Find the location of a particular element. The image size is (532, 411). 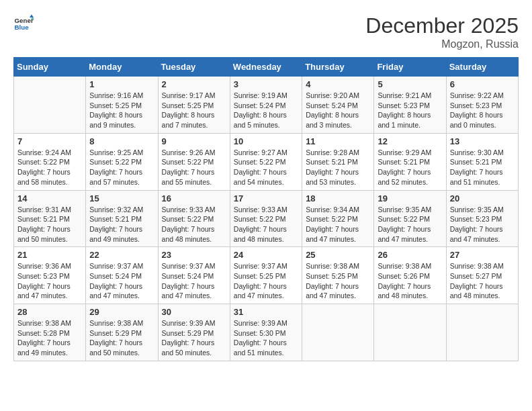

day-number: 30 is located at coordinates (194, 312).